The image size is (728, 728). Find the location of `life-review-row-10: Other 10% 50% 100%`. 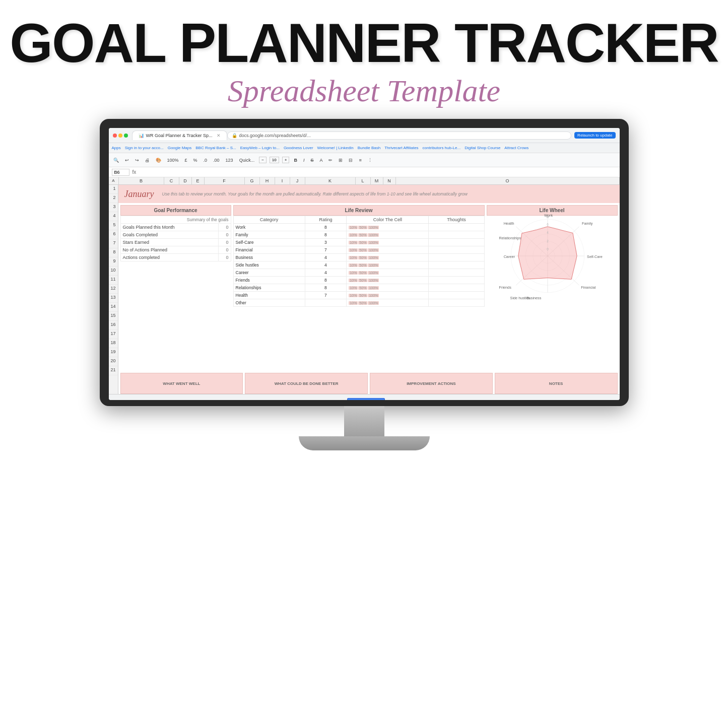

life-review-row-10: Other 10% 50% 100% is located at coordinates (359, 303).